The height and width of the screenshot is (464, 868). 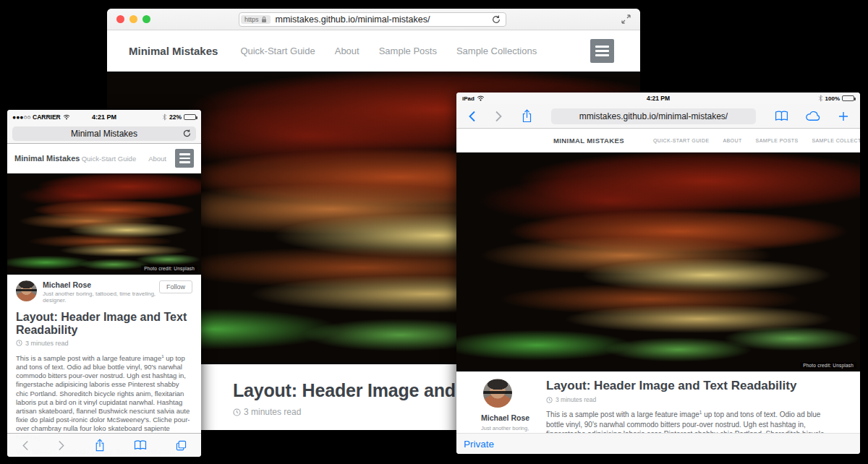 I want to click on author-card: Michael Rose Just another boring, tattoo…, so click(x=104, y=292).